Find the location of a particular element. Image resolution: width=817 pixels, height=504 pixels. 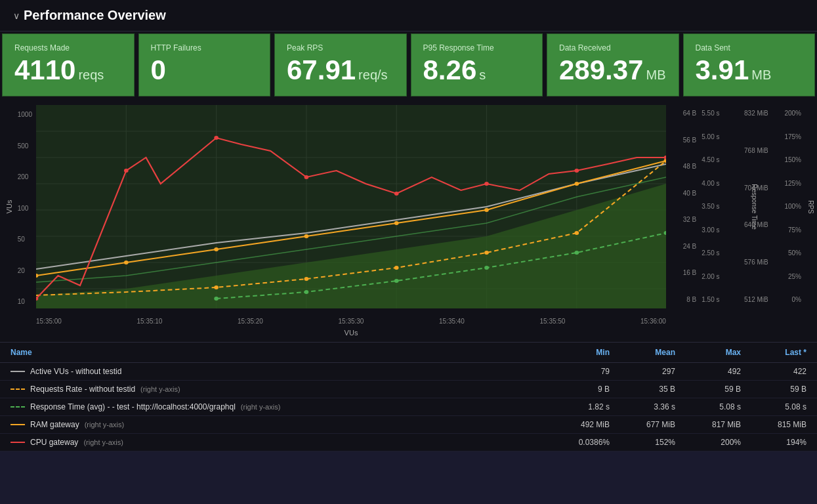

metric-card-data-sent: Data Sent 3.91 MB is located at coordinates (749, 65).